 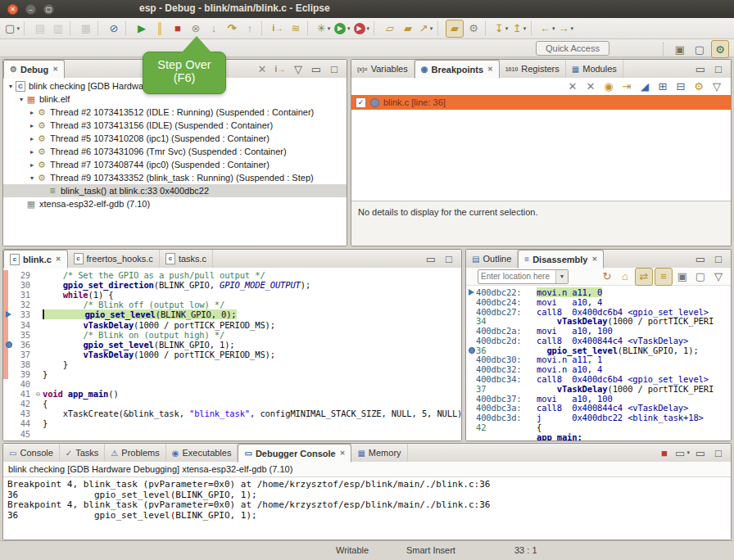 I want to click on open-new-view-button: ▣, so click(x=682, y=277).